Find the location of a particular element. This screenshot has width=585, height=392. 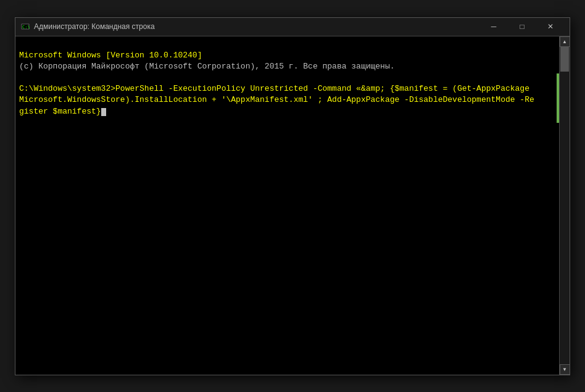

scrollbar-thumb is located at coordinates (565, 59).